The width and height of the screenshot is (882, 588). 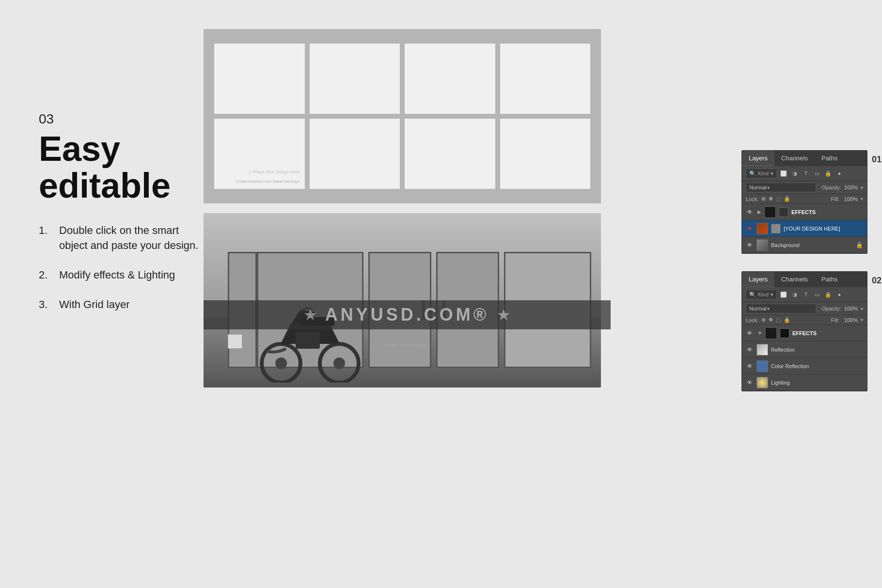 I want to click on layer-filter-adj-2: ◑, so click(x=795, y=294).